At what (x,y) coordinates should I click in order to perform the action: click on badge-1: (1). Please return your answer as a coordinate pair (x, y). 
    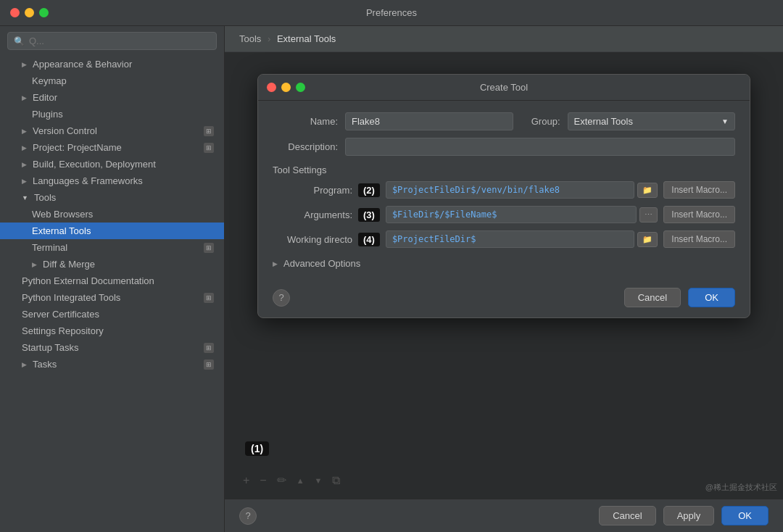
    Looking at the image, I should click on (257, 449).